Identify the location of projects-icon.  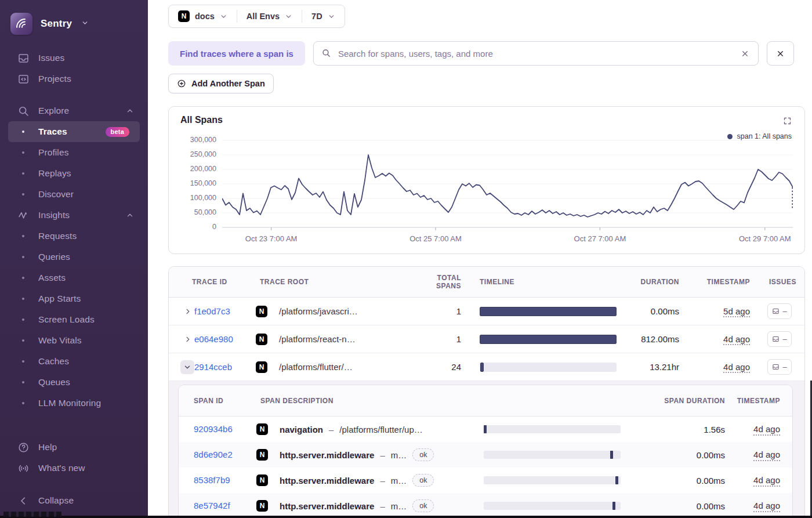
(23, 79).